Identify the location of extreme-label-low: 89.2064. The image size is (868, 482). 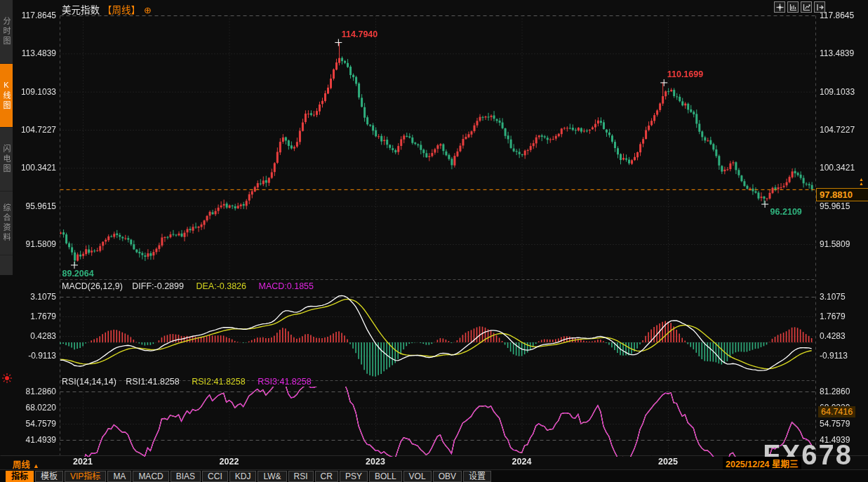
(77, 274).